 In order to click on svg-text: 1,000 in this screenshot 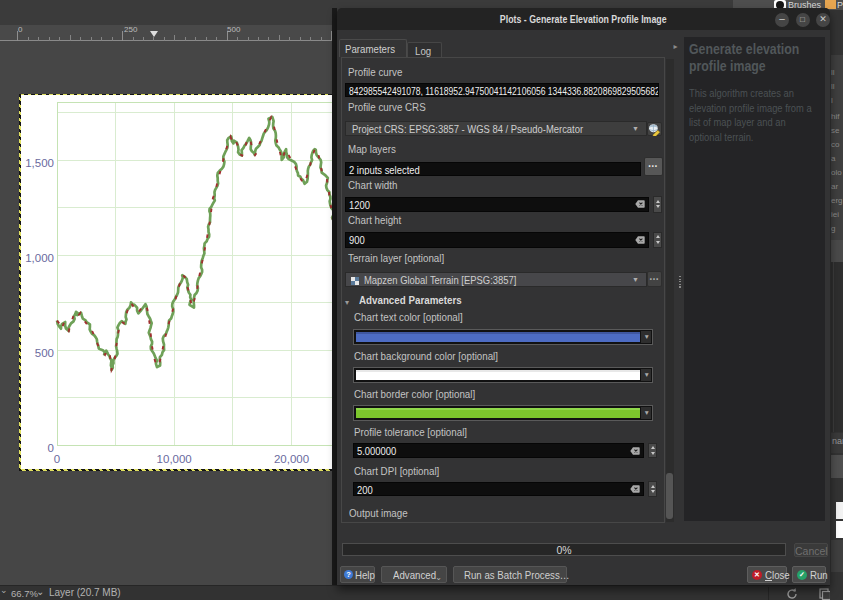, I will do `click(40, 258)`.